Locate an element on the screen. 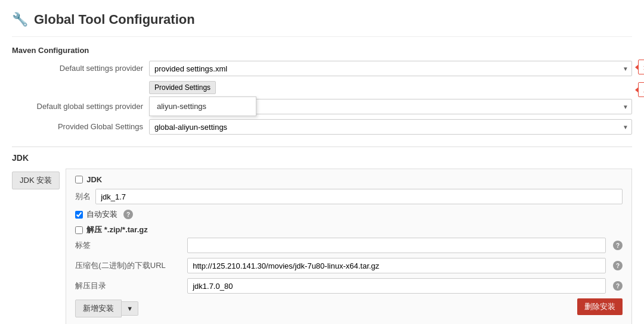 Image resolution: width=644 pixels, height=324 pixels. jdk-extract-title: 解压 *.zip/*.tar.gz is located at coordinates (349, 230).